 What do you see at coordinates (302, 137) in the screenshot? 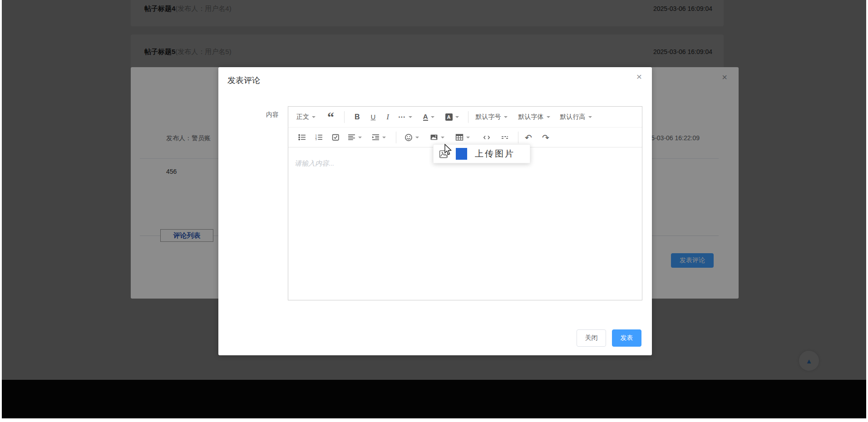
I see `bullet-list-icon` at bounding box center [302, 137].